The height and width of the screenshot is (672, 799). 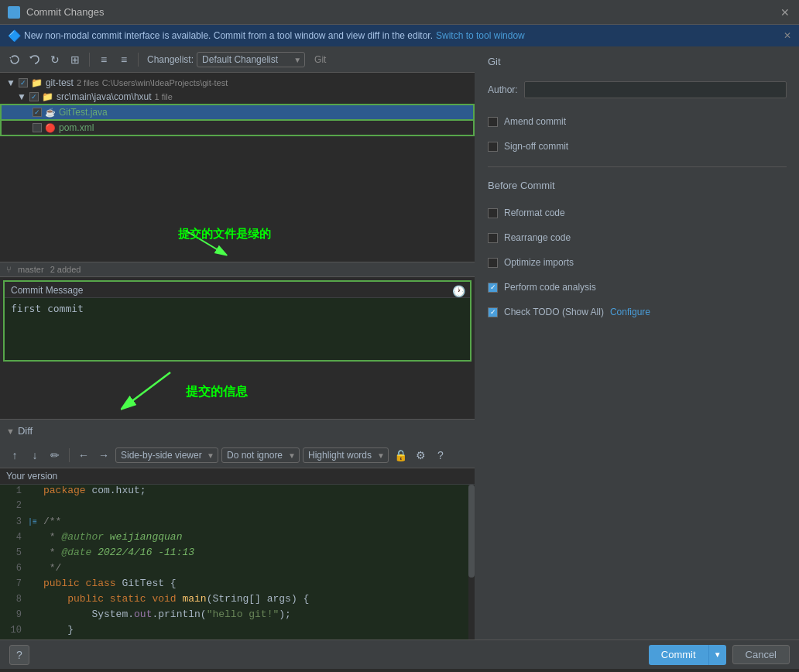 What do you see at coordinates (138, 60) in the screenshot?
I see `separator2` at bounding box center [138, 60].